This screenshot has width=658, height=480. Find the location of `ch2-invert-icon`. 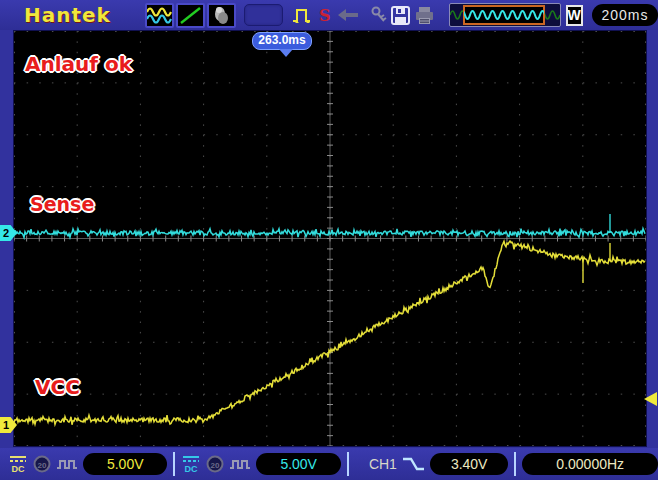

ch2-invert-icon is located at coordinates (240, 464).